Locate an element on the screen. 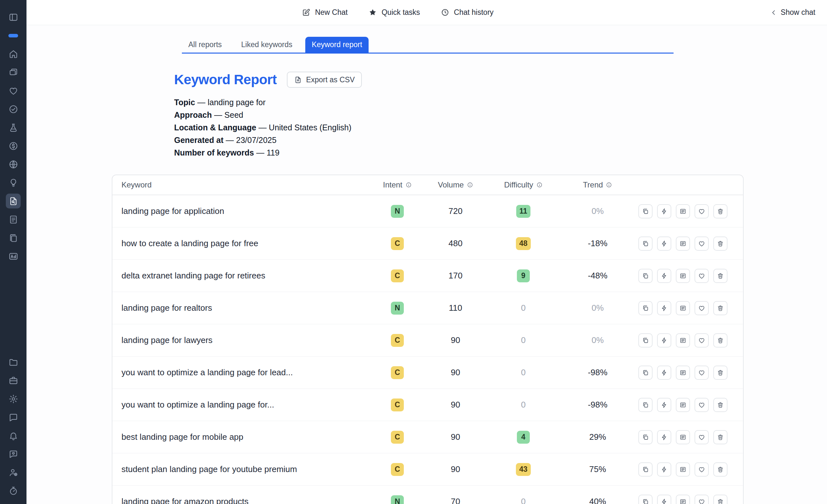 This screenshot has height=504, width=827. pricing-nav-item is located at coordinates (13, 146).